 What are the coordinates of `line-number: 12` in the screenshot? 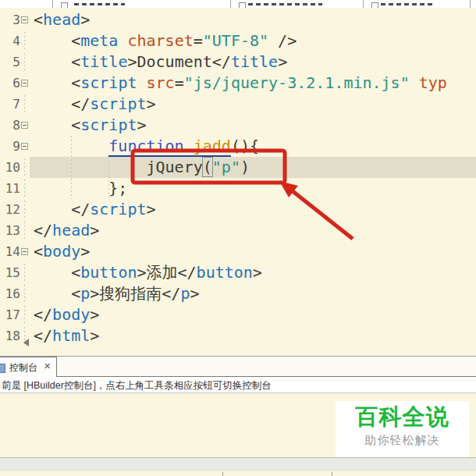 It's located at (10, 209).